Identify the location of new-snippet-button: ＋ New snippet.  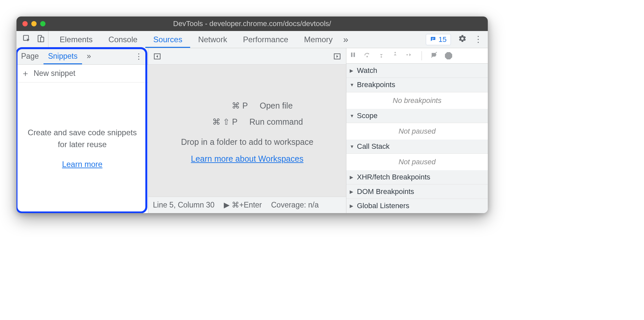
(82, 74).